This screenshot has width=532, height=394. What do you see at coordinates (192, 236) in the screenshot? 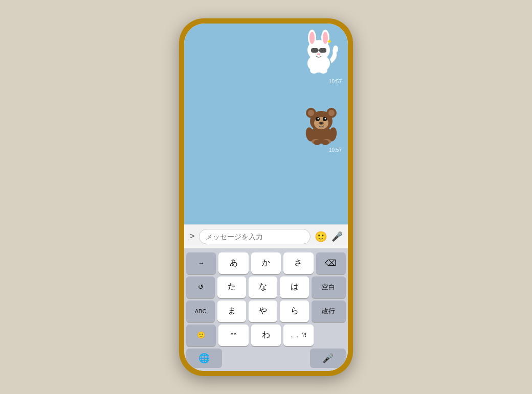
I see `chevron-button: >` at bounding box center [192, 236].